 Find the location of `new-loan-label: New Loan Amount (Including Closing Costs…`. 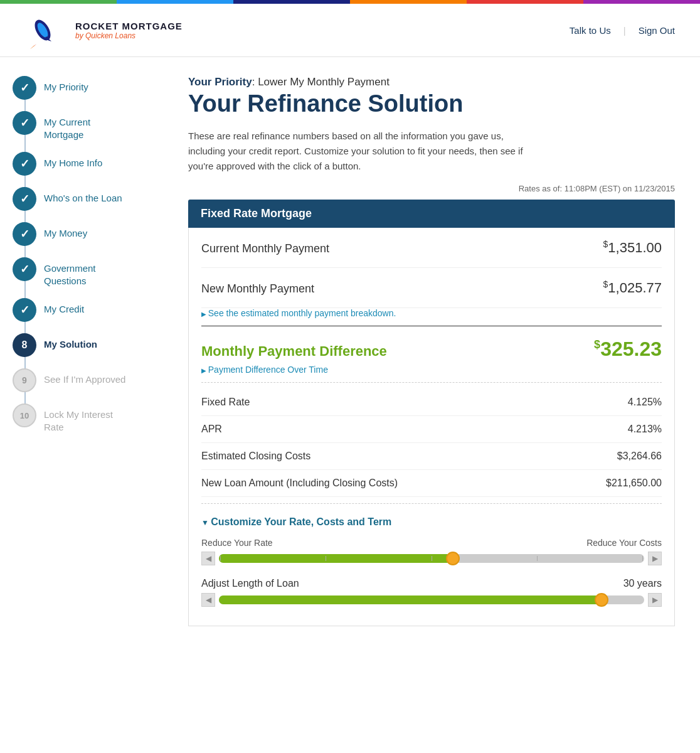

new-loan-label: New Loan Amount (Including Closing Costs… is located at coordinates (300, 483).